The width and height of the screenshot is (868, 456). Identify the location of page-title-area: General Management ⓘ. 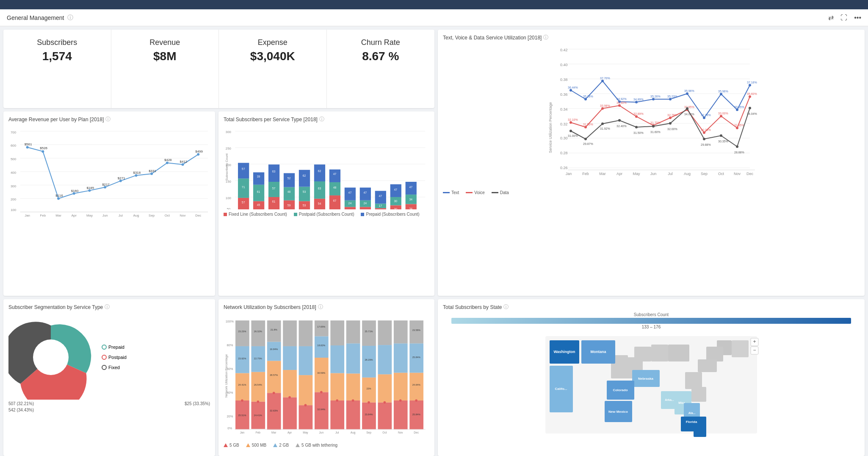
(40, 18).